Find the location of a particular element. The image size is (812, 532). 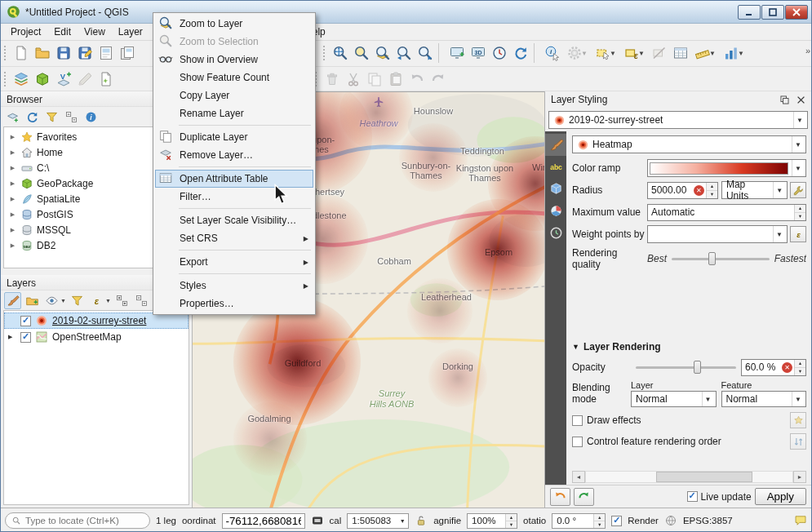

crs-icon is located at coordinates (671, 521).